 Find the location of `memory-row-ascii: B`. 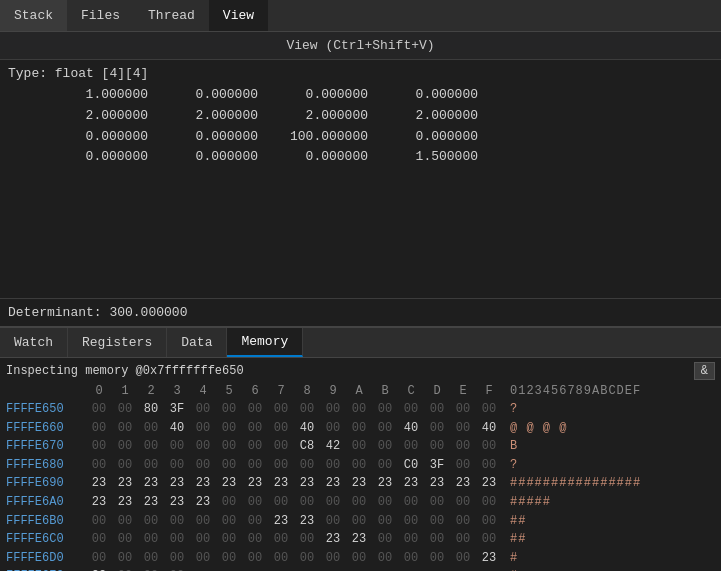

memory-row-ascii: B is located at coordinates (575, 446).